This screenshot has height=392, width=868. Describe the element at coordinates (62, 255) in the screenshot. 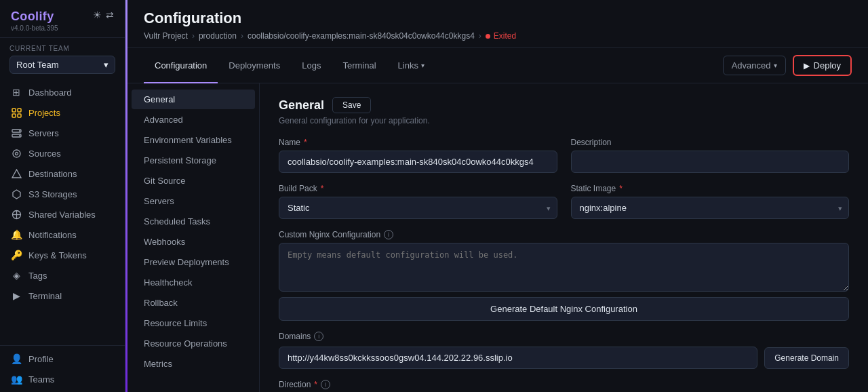

I see `sidebar-item-keys-tokens: 🔑 Keys & Tokens` at that location.